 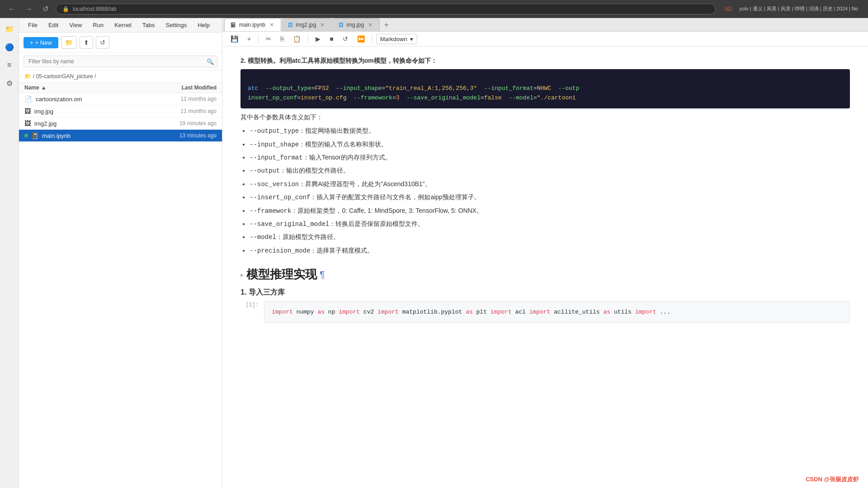 What do you see at coordinates (386, 25) in the screenshot?
I see `add-tab-button: +` at bounding box center [386, 25].